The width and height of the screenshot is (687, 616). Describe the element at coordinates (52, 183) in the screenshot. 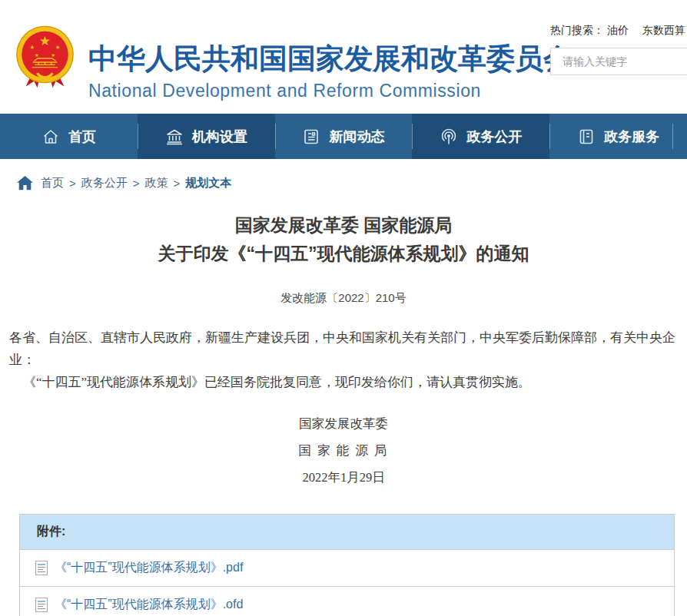

I see `breadcrumb-home: 首页` at that location.